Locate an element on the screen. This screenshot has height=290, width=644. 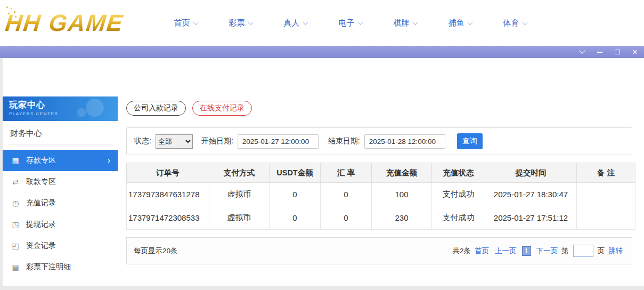
recharge-record-icon: ◷ is located at coordinates (15, 203).